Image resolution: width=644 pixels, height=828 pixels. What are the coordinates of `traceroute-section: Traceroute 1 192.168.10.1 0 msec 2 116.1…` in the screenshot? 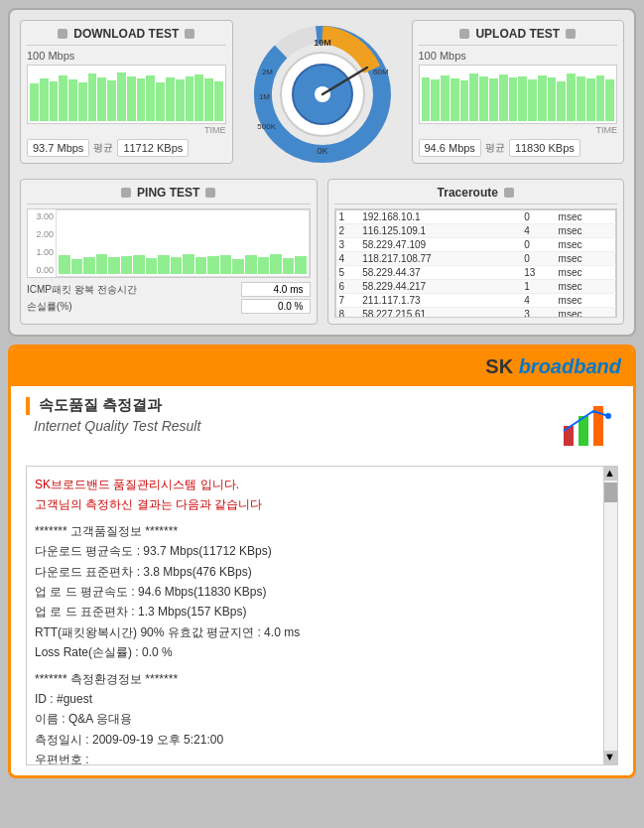 It's located at (476, 252).